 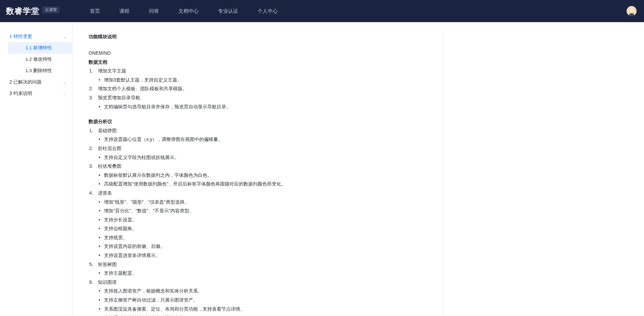 I want to click on section-data-doc: 数据文档, so click(x=258, y=62).